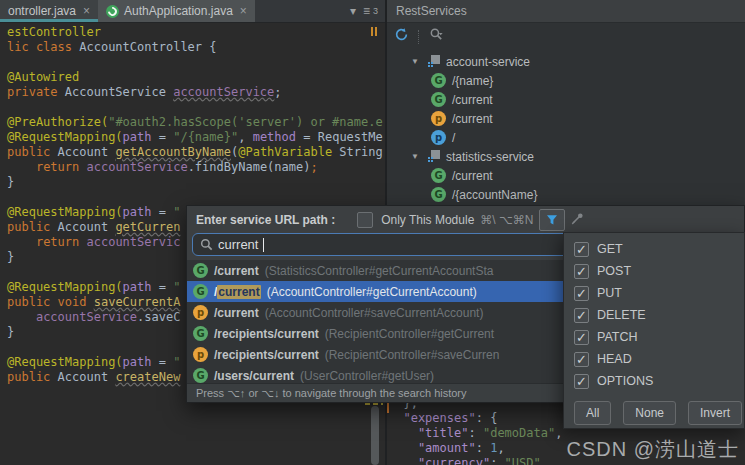  Describe the element at coordinates (614, 271) in the screenshot. I see `filter-method-label: POST` at that location.